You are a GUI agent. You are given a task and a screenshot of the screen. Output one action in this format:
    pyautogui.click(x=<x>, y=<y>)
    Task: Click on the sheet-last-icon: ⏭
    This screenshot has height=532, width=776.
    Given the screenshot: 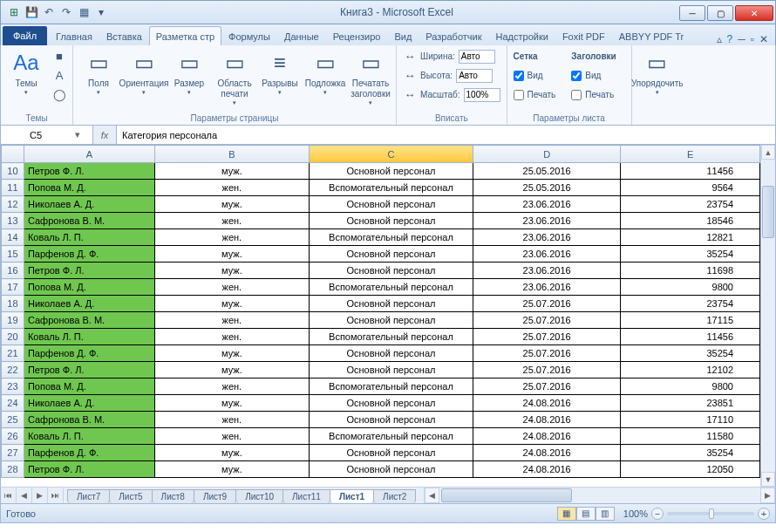 What is the action you would take?
    pyautogui.click(x=56, y=495)
    